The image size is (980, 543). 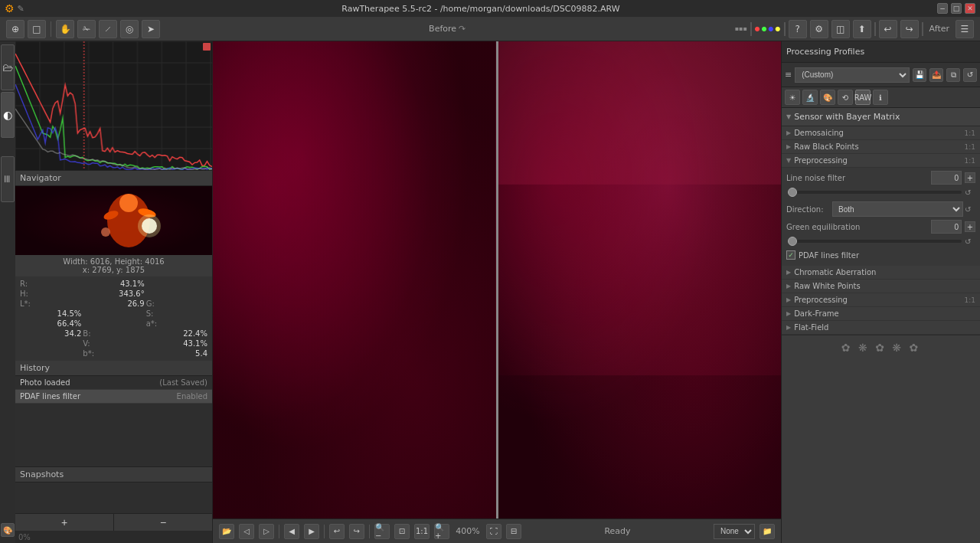 I want to click on navigator-section: Navigator, so click(x=113, y=265).